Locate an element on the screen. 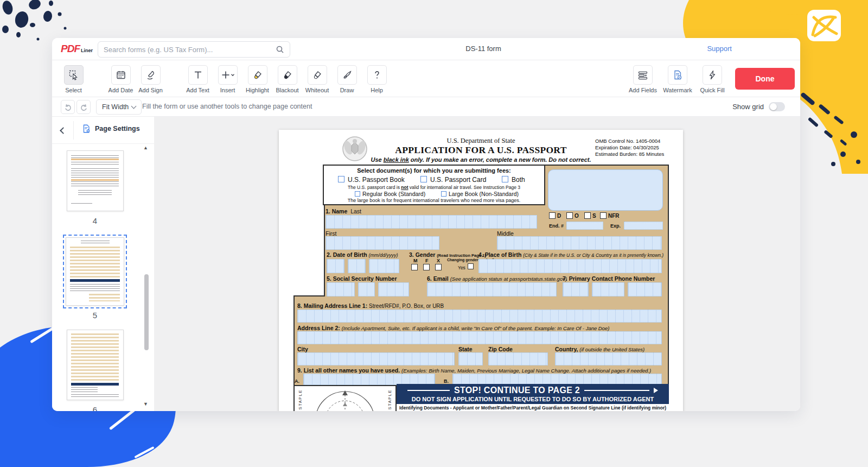 This screenshot has height=467, width=868. code-nfr-checkbox is located at coordinates (603, 216).